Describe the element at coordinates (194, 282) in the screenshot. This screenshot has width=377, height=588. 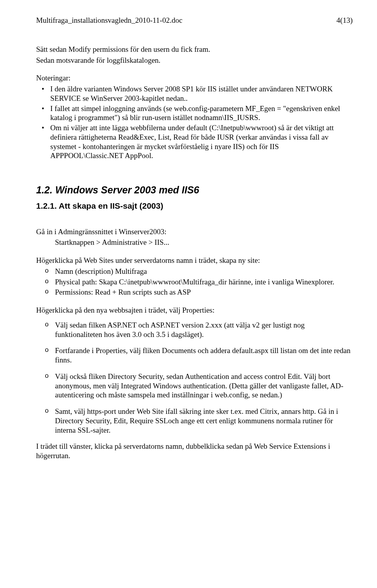
I see `websites-item: Physical path: Skapa C:\inetpub\wwwroot\…` at that location.